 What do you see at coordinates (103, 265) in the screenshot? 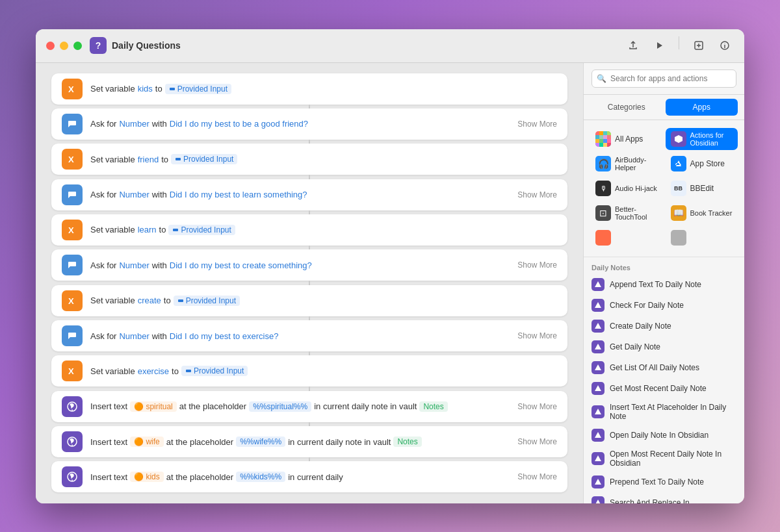
I see `step-text: Ask for` at bounding box center [103, 265].